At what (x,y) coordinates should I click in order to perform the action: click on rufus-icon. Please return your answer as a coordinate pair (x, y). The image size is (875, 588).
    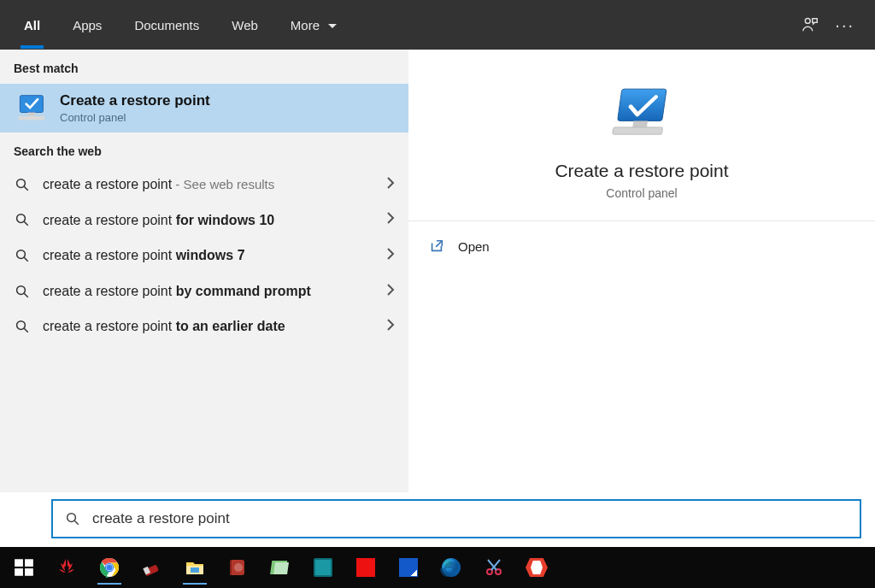
    Looking at the image, I should click on (152, 567).